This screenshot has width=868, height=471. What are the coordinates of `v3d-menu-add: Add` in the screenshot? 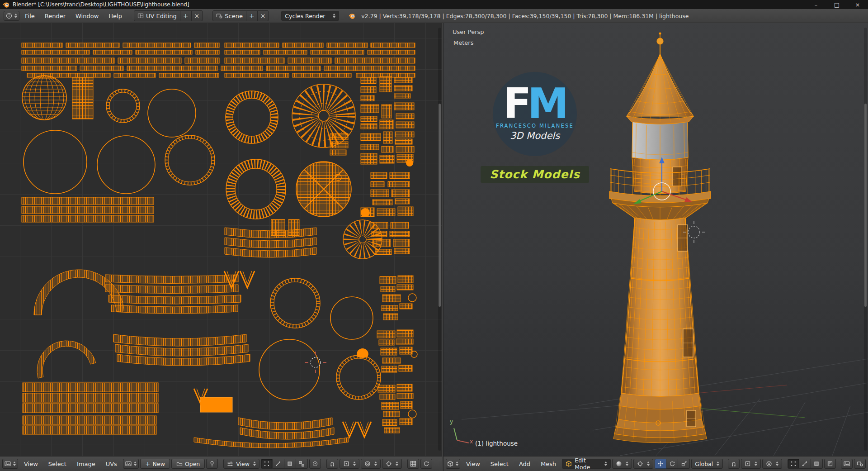 It's located at (524, 464).